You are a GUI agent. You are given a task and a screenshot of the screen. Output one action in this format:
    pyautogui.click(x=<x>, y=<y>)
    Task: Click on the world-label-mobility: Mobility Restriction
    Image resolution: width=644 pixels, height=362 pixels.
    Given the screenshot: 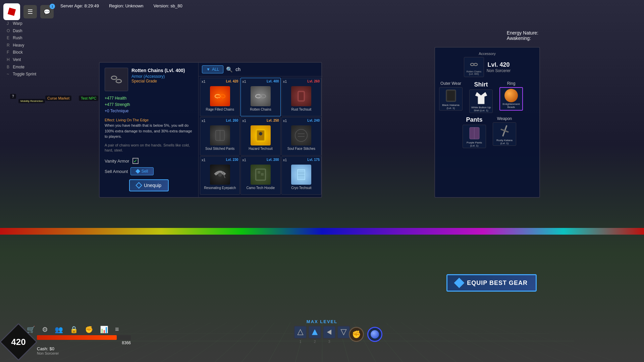 What is the action you would take?
    pyautogui.click(x=32, y=101)
    